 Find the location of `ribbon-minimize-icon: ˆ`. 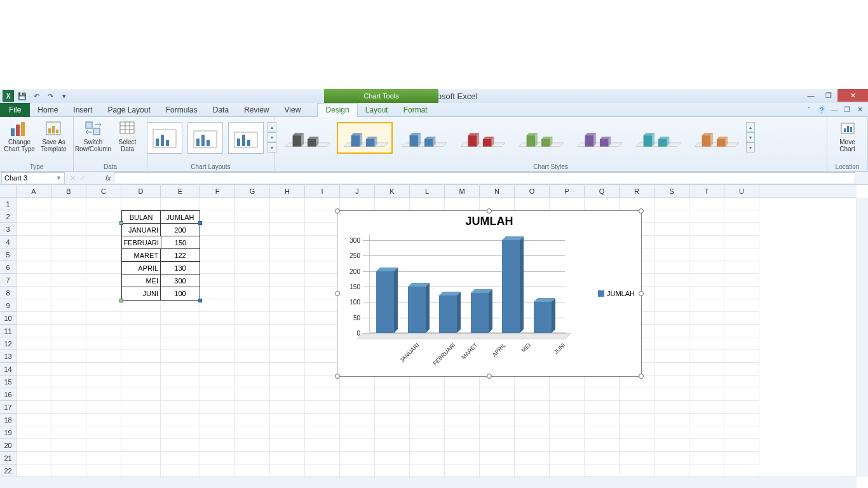

ribbon-minimize-icon: ˆ is located at coordinates (809, 110).